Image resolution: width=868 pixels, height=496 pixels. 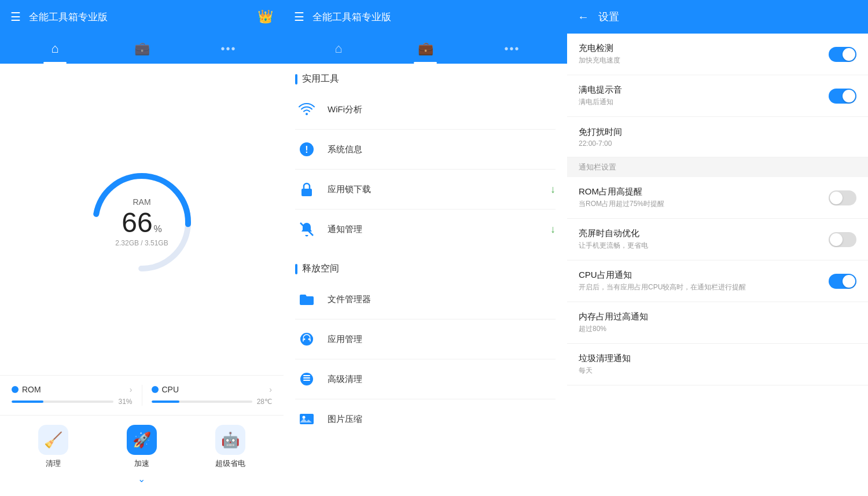 I want to click on full-sound-toggle, so click(x=843, y=96).